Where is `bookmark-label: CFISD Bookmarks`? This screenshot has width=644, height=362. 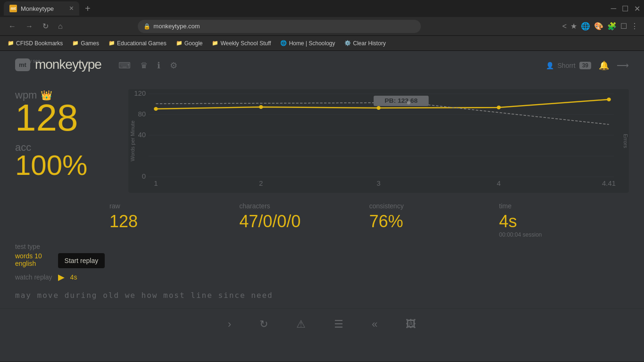
bookmark-label: CFISD Bookmarks is located at coordinates (40, 43).